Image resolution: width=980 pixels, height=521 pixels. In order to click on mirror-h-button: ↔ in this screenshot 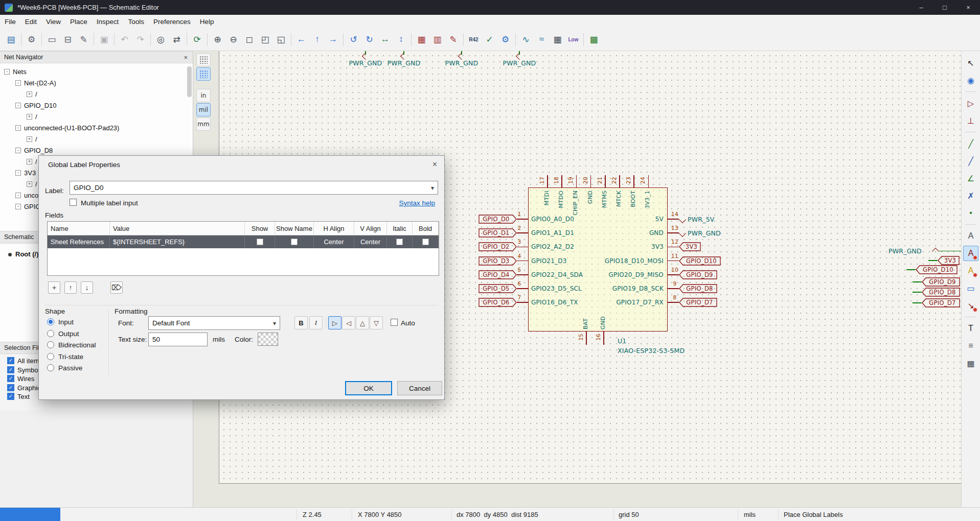, I will do `click(385, 40)`.